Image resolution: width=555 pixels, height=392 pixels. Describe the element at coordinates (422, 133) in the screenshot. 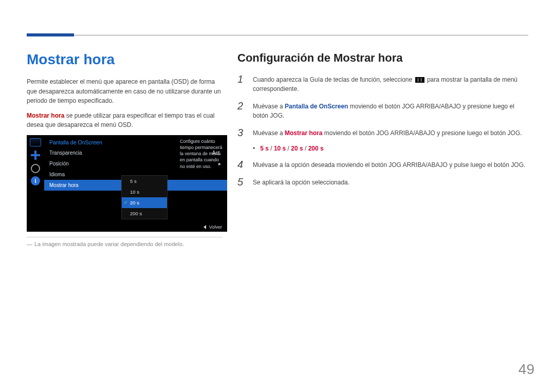

I see `step-post: moviendo el botón JOG ARRIBA/ABAJO y pre…` at that location.